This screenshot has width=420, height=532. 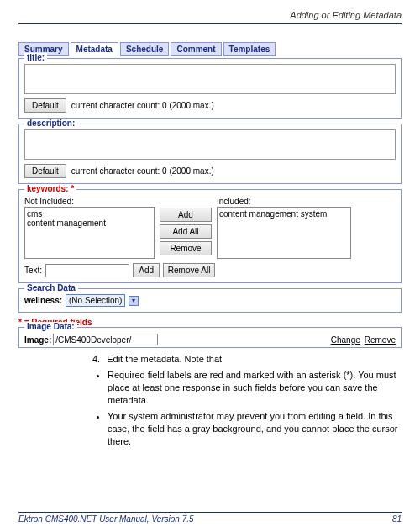 What do you see at coordinates (134, 301) in the screenshot?
I see `chevron-down-icon: ▾` at bounding box center [134, 301].